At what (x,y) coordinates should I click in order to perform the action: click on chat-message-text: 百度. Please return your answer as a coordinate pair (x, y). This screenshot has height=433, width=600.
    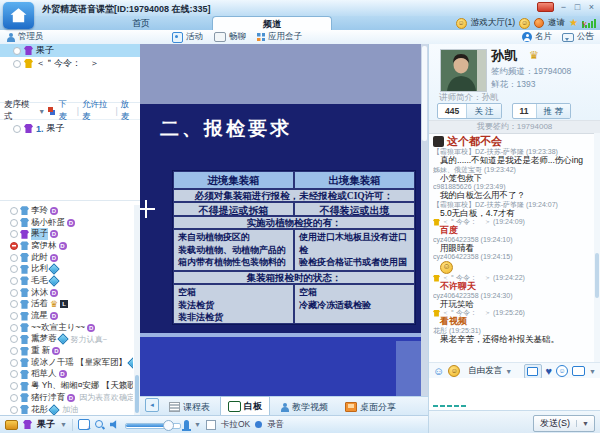
    Looking at the image, I should click on (512, 231).